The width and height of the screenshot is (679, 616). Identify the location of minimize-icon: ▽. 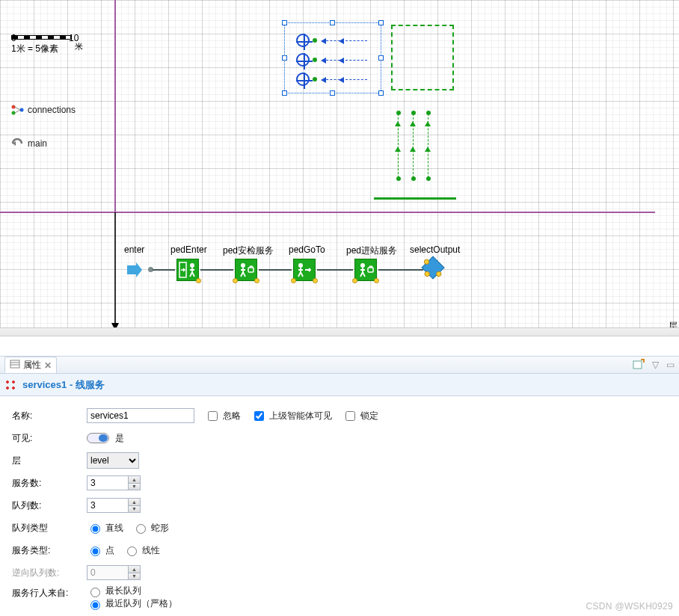
(655, 365).